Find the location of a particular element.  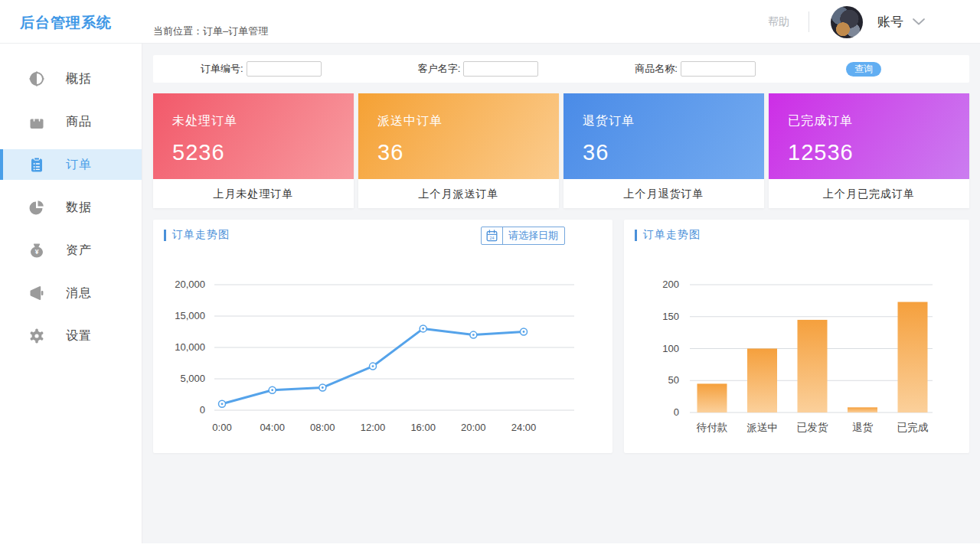

stat-card-title: 退货订单 is located at coordinates (674, 121).